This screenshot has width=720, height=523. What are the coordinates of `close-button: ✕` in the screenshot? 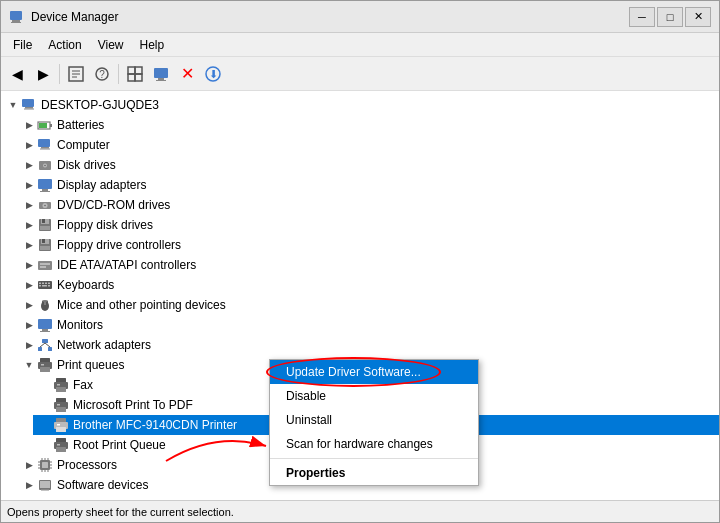 It's located at (698, 17).